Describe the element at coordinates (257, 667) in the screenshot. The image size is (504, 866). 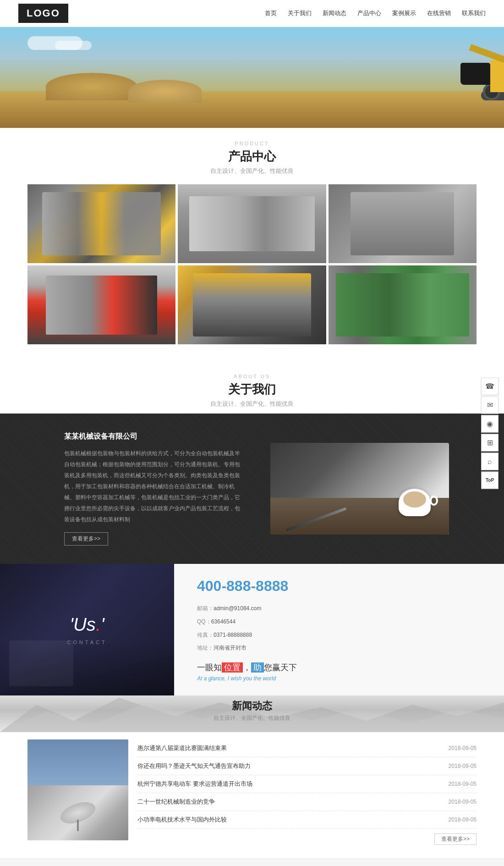
I see `slogan-zhu: 助` at that location.